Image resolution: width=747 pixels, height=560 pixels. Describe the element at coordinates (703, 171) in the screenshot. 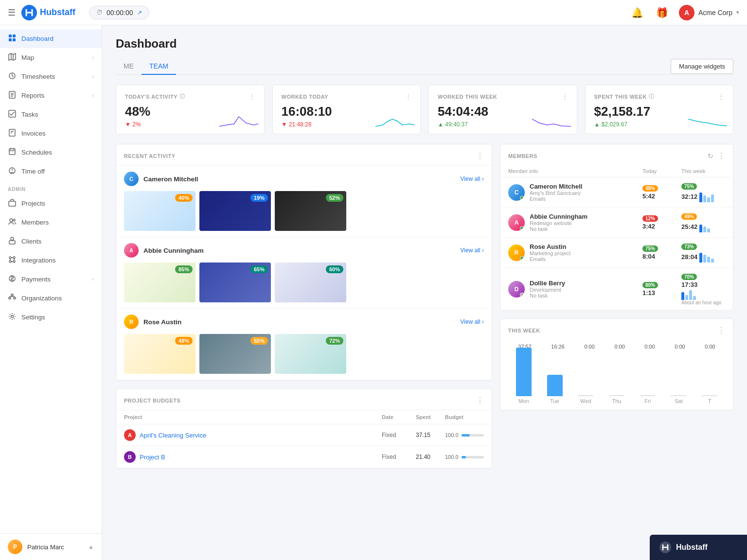

I see `members-col-week: This week` at that location.